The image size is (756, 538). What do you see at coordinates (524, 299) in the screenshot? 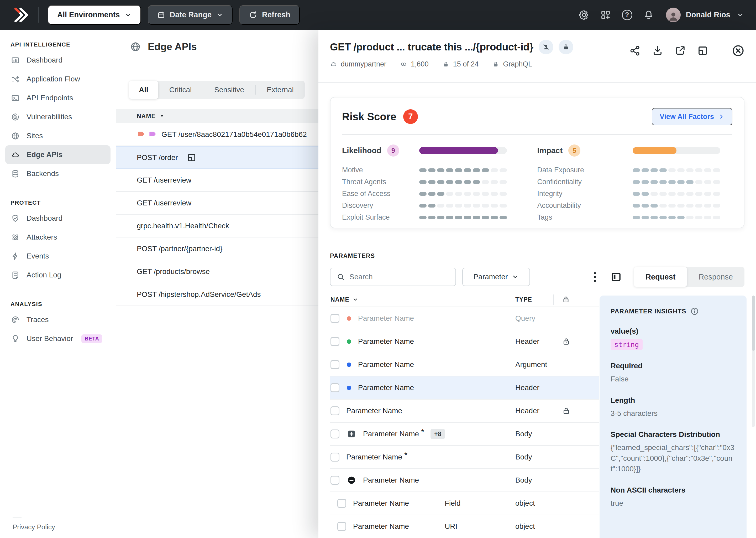
I see `column-header-type: TYPE` at bounding box center [524, 299].